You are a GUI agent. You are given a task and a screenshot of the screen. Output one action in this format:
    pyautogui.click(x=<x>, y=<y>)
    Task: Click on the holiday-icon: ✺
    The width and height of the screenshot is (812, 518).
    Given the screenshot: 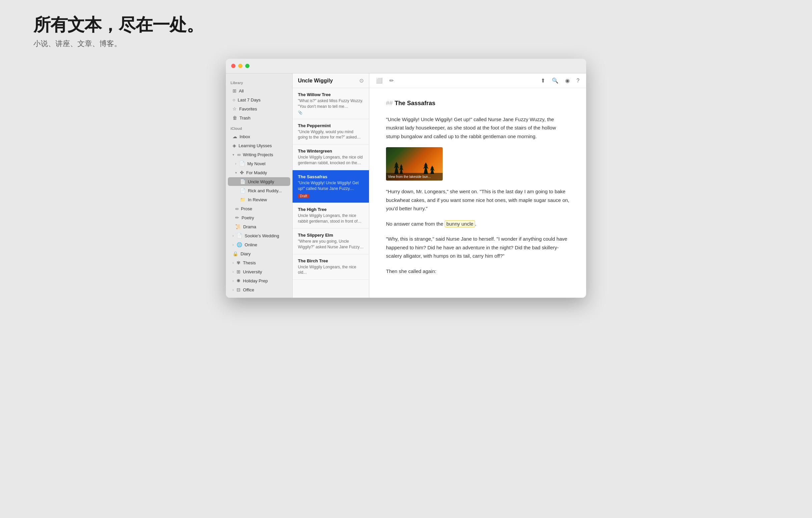 What is the action you would take?
    pyautogui.click(x=238, y=281)
    